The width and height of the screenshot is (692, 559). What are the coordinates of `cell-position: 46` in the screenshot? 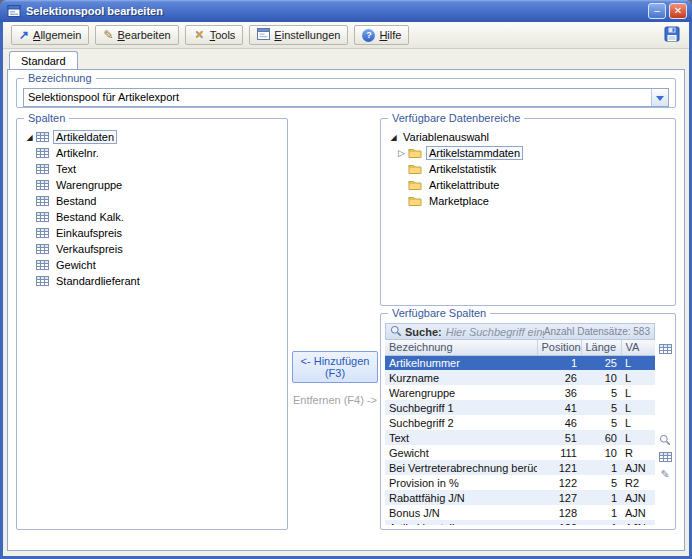 It's located at (559, 422).